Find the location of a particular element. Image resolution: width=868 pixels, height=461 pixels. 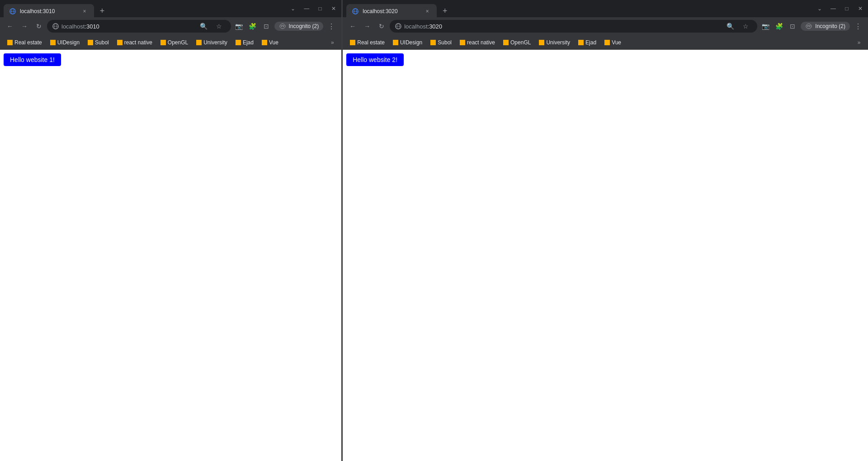

bookmark-real-estate-right: Real estate is located at coordinates (367, 43).